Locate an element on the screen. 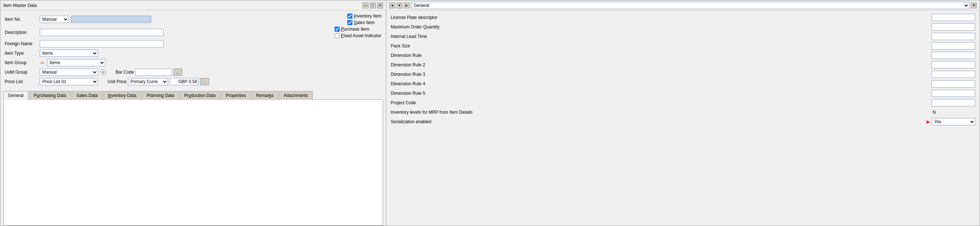 The width and height of the screenshot is (980, 226). dimension-rule-2-input is located at coordinates (953, 65).